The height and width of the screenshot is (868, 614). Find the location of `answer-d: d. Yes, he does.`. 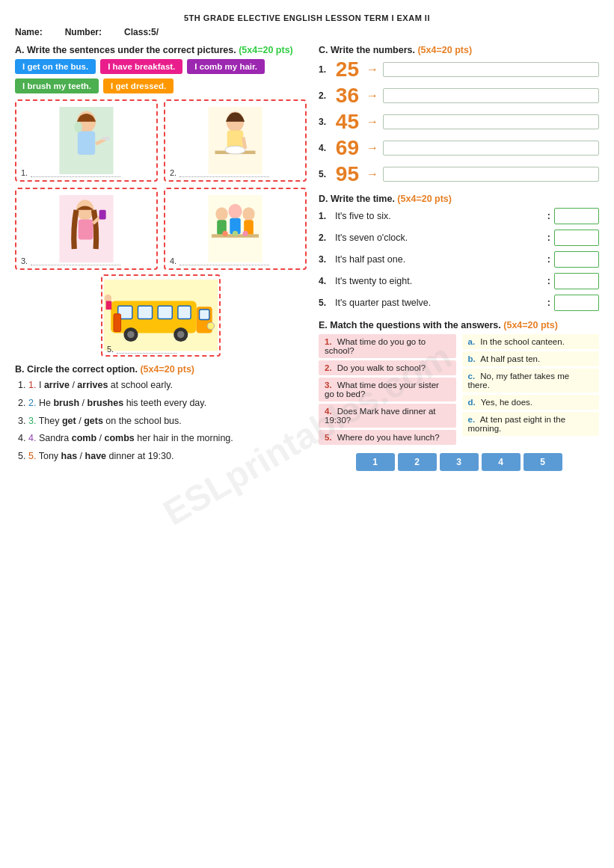

answer-d: d. Yes, he does. is located at coordinates (531, 402).